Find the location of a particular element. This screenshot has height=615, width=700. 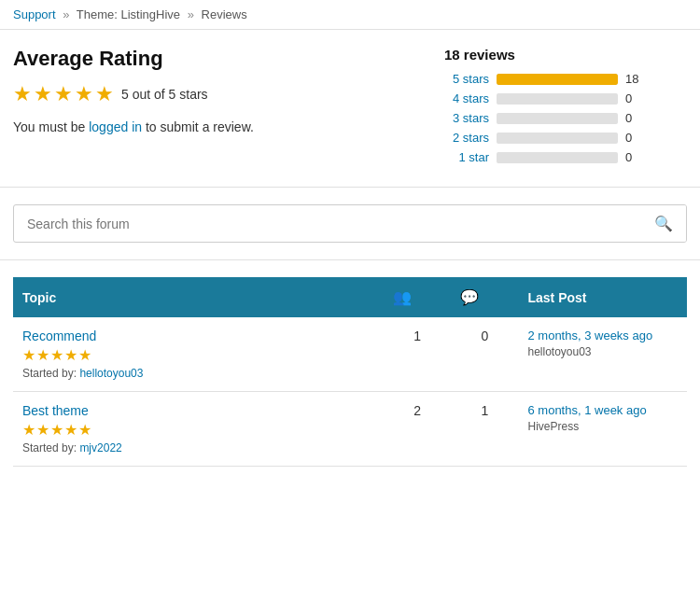

bar-label-3: 2 stars is located at coordinates (467, 138).